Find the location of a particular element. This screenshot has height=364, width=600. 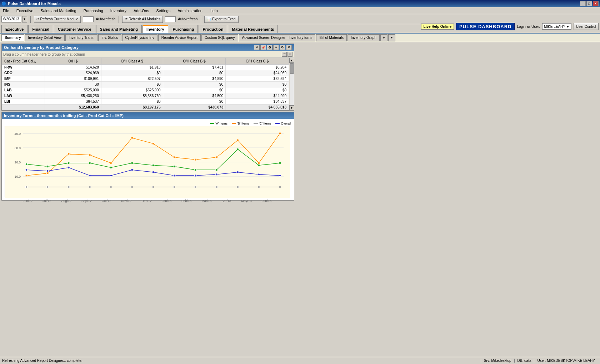

row-class-a: $0 is located at coordinates (132, 73).